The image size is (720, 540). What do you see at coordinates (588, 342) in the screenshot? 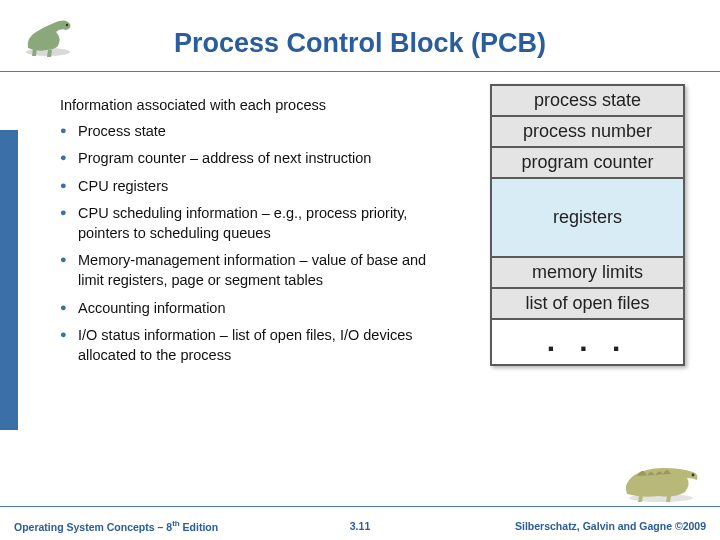
I see `pcb-row-ellipsis: . . .` at bounding box center [588, 342].